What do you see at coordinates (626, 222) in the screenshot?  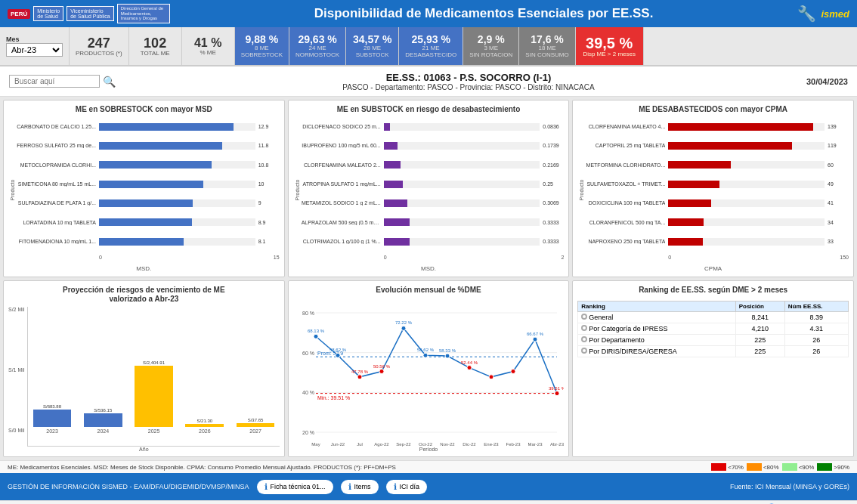 I see `bar-label: CLORANFENICOL 500 mg TA...` at bounding box center [626, 222].